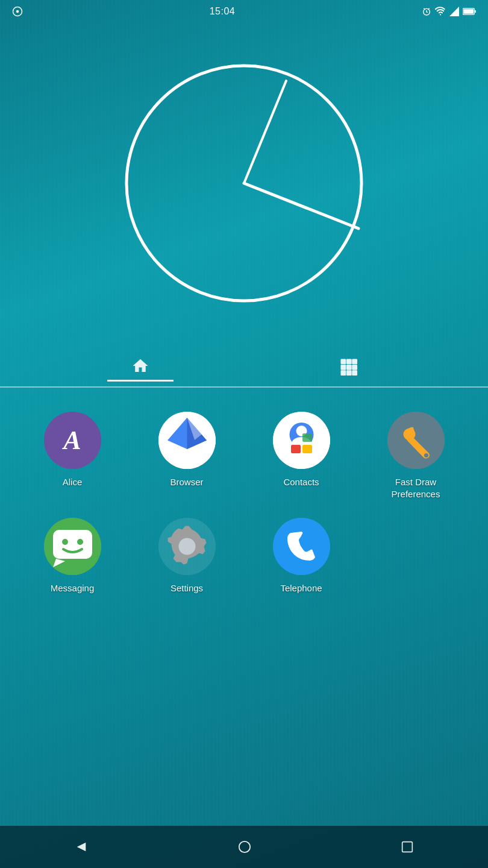  What do you see at coordinates (72, 588) in the screenshot?
I see `messaging-label: Messaging` at bounding box center [72, 588].